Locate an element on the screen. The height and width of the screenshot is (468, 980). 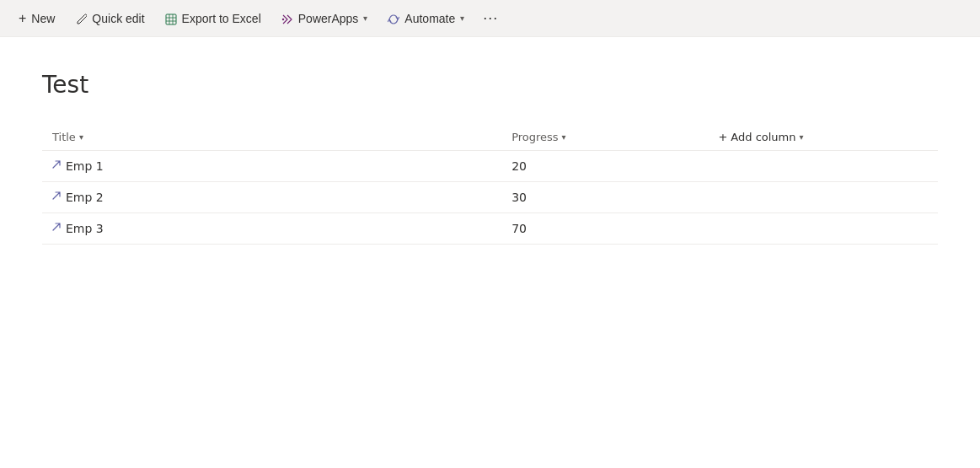
automate-chevron-icon: ▾ is located at coordinates (462, 19).